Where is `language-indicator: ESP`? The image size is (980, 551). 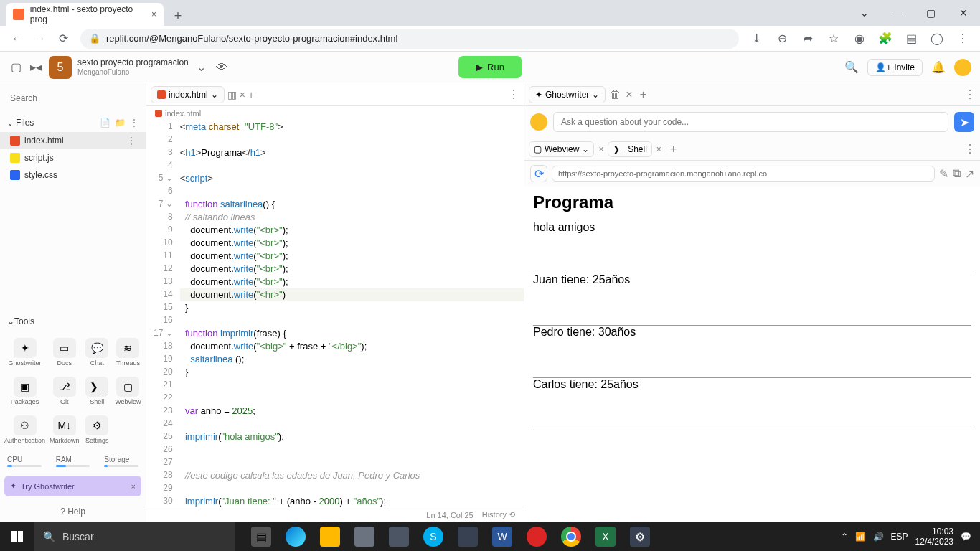
language-indicator: ESP is located at coordinates (900, 537).